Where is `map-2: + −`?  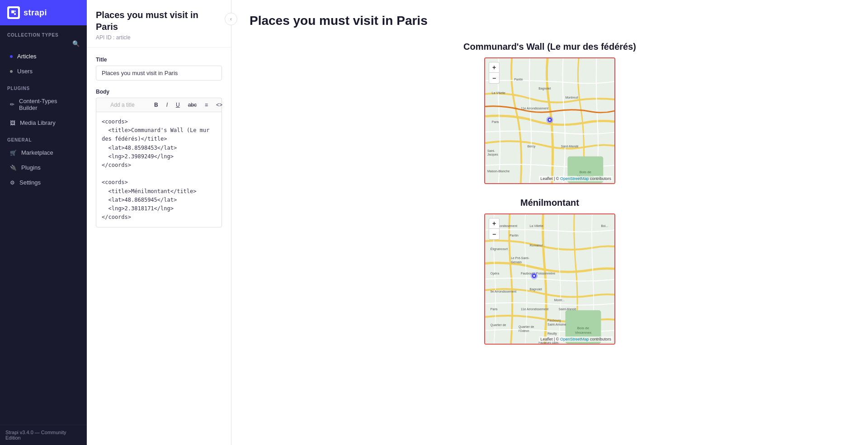
map-2: + − is located at coordinates (550, 279).